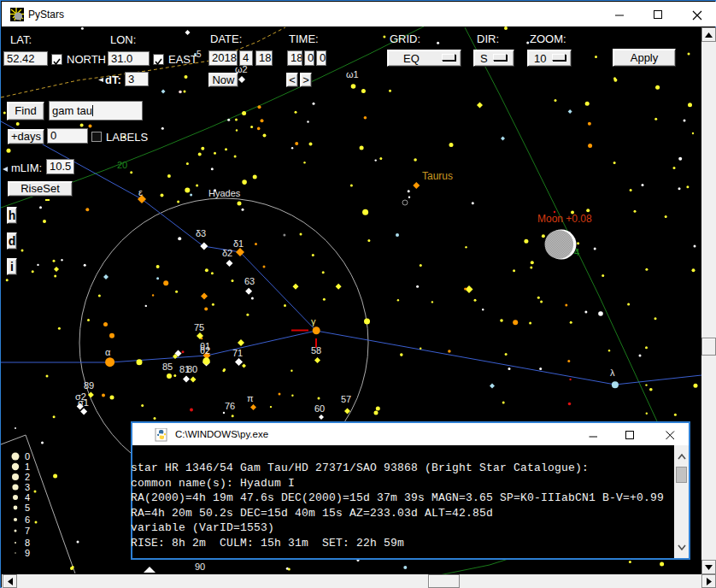 This screenshot has height=588, width=716. I want to click on svg-text: δ3, so click(201, 233).